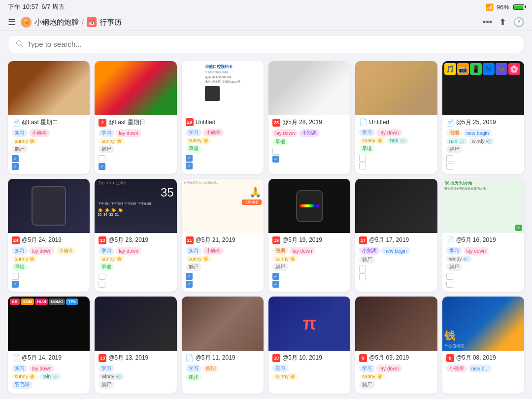 Image resolution: width=532 pixels, height=399 pixels. Describe the element at coordinates (49, 235) in the screenshot. I see `card-card7: 24@5月 24, 2019实习lay down小确幸sunny ☀️早锻` at that location.